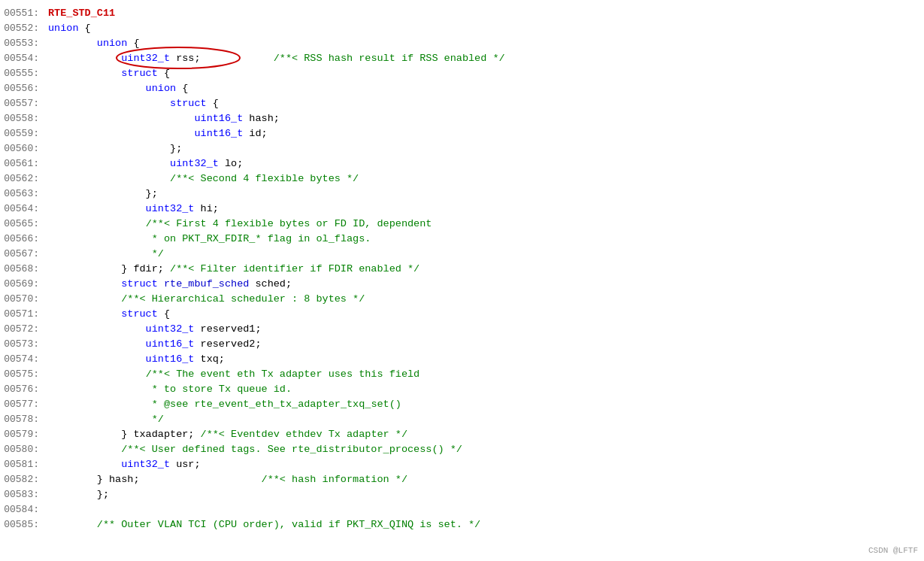  I want to click on line-number: 00574:, so click(26, 359).